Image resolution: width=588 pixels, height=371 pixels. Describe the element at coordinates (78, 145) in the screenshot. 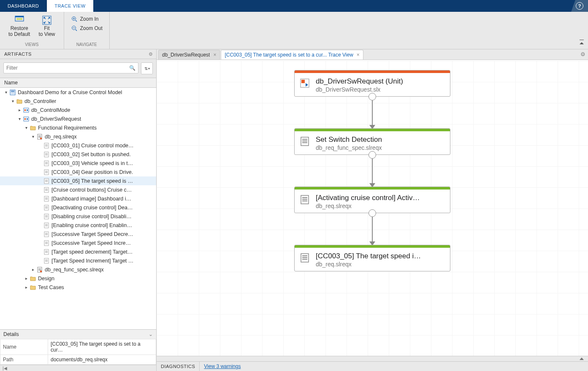

I see `tree-leaf: [CC003_01] Cruise control mode…` at that location.